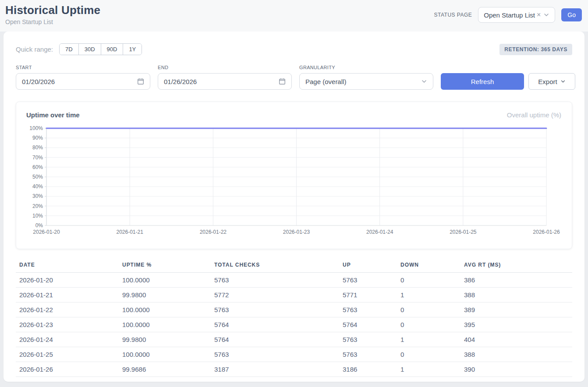 The image size is (588, 387). Describe the element at coordinates (168, 266) in the screenshot. I see `col-uptime: UPTIME %` at that location.